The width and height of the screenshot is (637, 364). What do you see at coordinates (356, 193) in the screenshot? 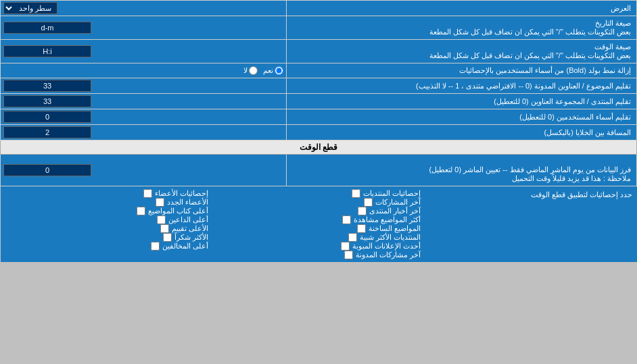
I see `cb-forum-stats` at bounding box center [356, 193].